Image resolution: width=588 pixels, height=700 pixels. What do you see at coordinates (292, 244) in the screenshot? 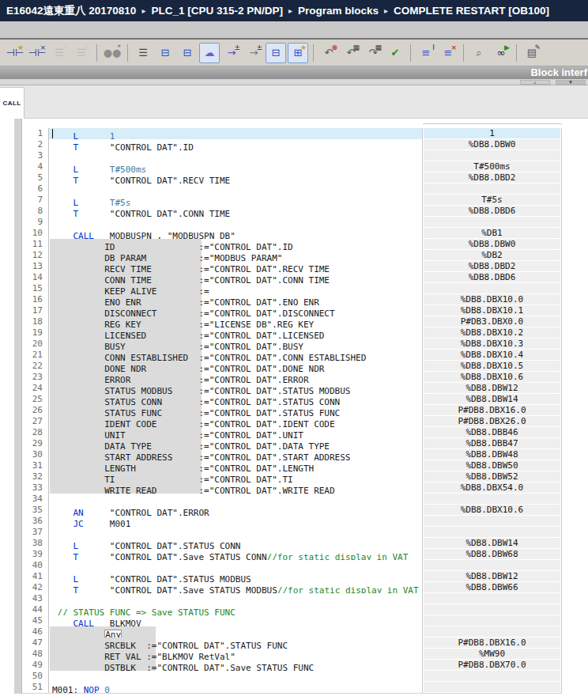
I see `code-line: 11 ID :="CONTROL_DAT".ID%DB8.DBW0` at bounding box center [292, 244].